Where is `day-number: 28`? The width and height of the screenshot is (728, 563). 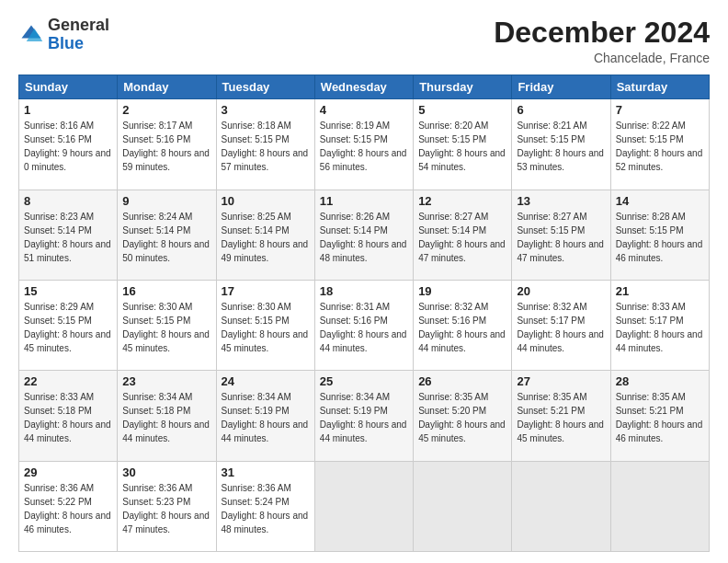 day-number: 28 is located at coordinates (660, 381).